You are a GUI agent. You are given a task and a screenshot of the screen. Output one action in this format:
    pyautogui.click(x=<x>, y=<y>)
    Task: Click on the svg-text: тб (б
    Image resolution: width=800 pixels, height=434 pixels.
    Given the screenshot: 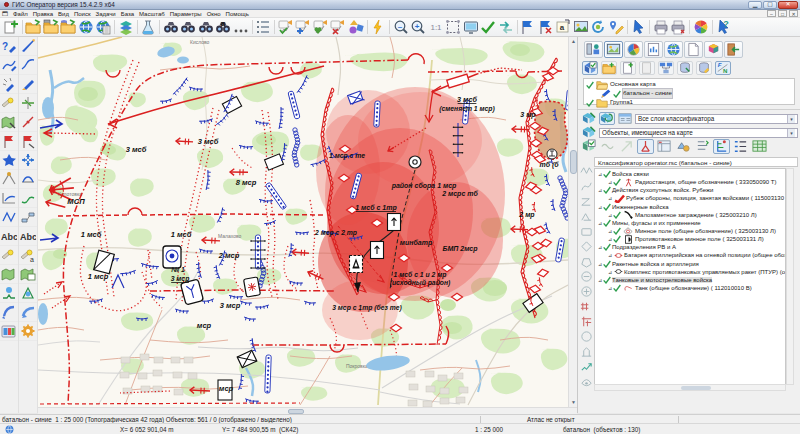 What is the action you would take?
    pyautogui.click(x=549, y=165)
    